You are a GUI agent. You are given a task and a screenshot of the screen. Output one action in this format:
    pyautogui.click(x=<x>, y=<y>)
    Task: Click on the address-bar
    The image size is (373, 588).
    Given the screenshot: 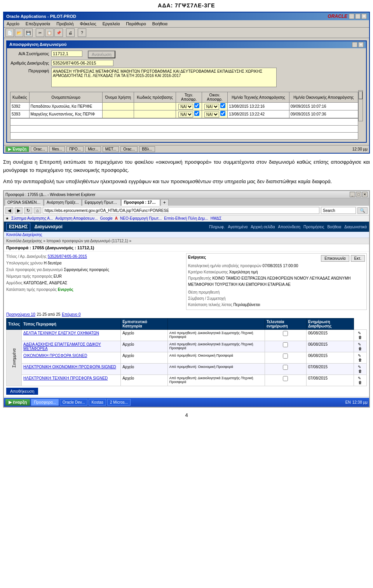 What is the action you would take?
    pyautogui.click(x=181, y=210)
    